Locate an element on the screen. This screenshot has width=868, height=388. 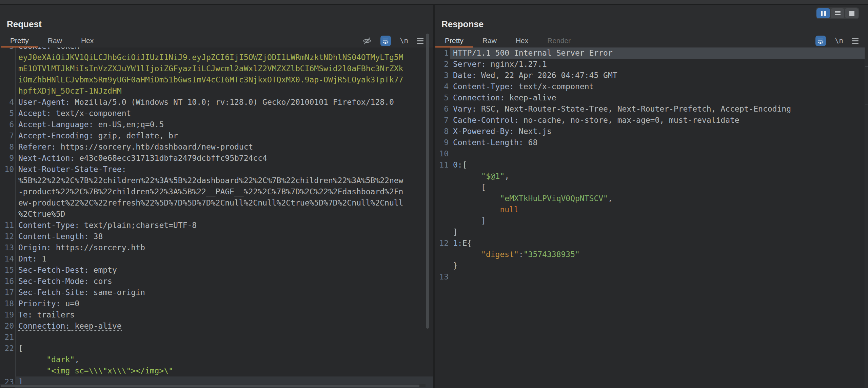
code-line: 14Dnt: 1 is located at coordinates (216, 259).